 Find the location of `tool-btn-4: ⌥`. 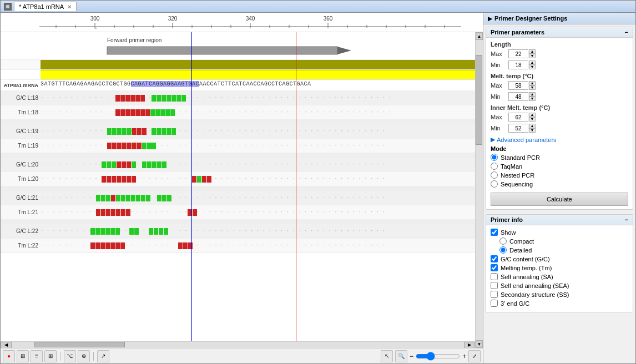

tool-btn-4: ⌥ is located at coordinates (70, 356).